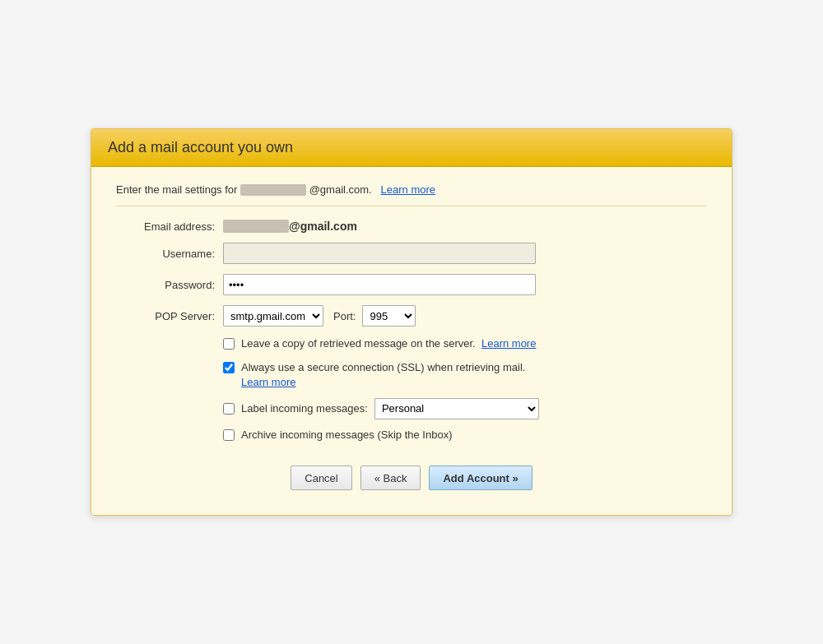 This screenshot has height=644, width=823. Describe the element at coordinates (229, 368) in the screenshot. I see `checkbox2-input` at that location.